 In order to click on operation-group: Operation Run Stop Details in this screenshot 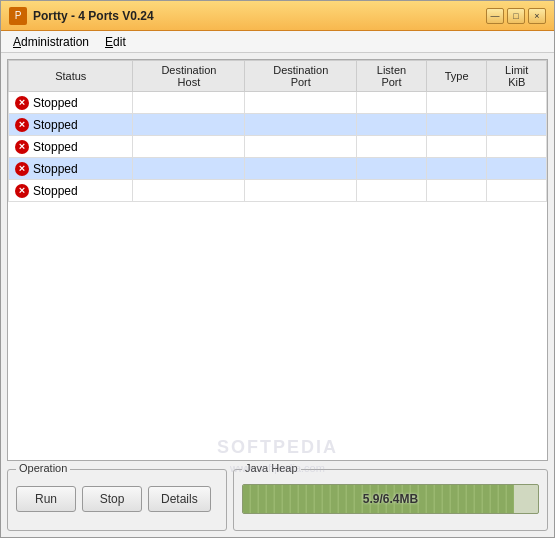, I will do `click(117, 500)`.